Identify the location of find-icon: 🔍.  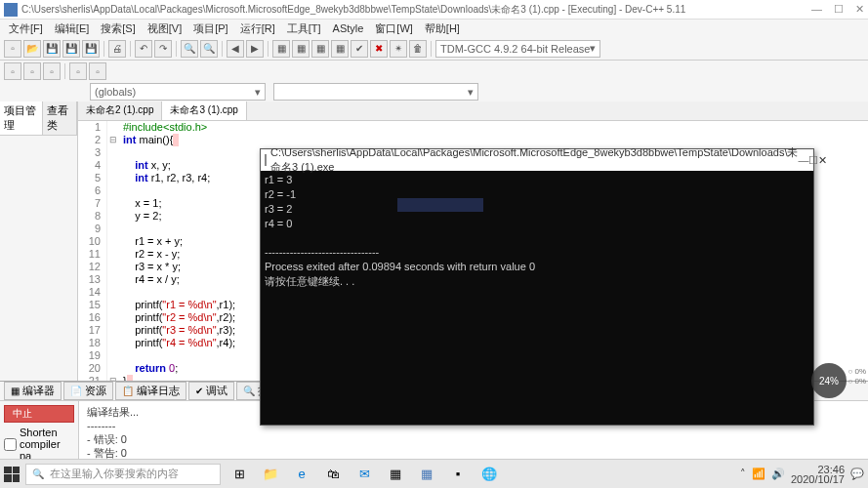
(189, 49).